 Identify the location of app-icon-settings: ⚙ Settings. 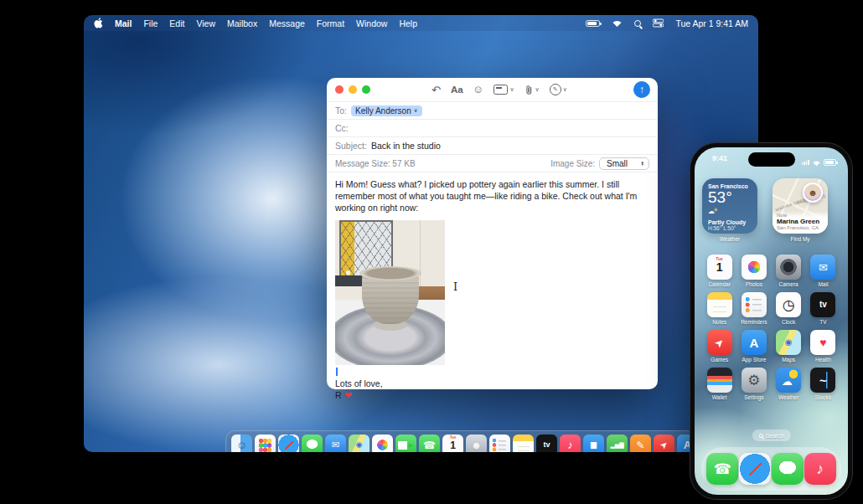
(754, 383).